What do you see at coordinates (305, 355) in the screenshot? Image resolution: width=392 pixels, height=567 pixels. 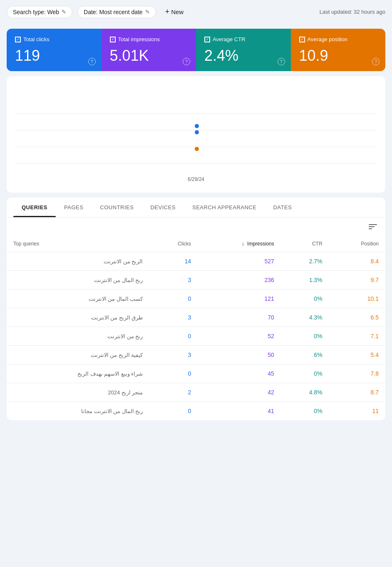 I see `cell-ctr-5: 6%` at bounding box center [305, 355].